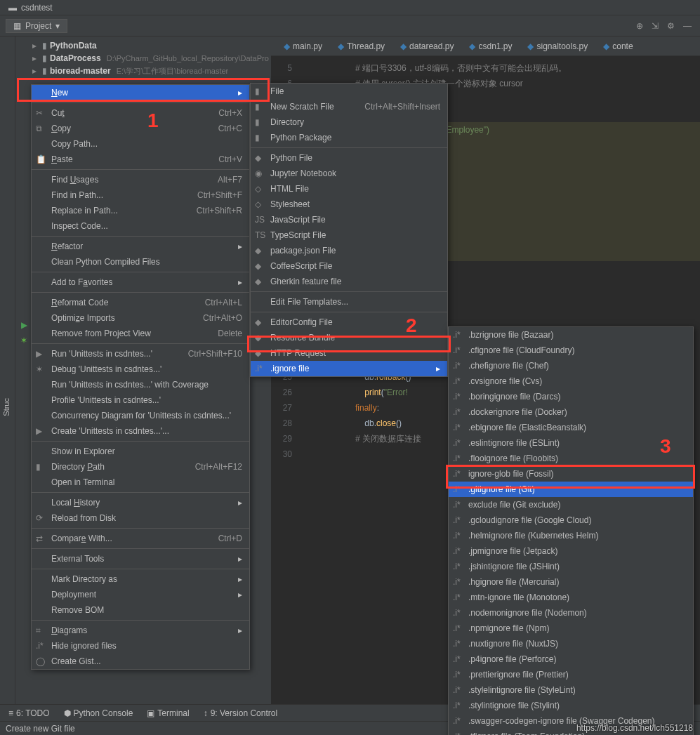  I want to click on menu-item: JS JavaScript File, so click(349, 220).